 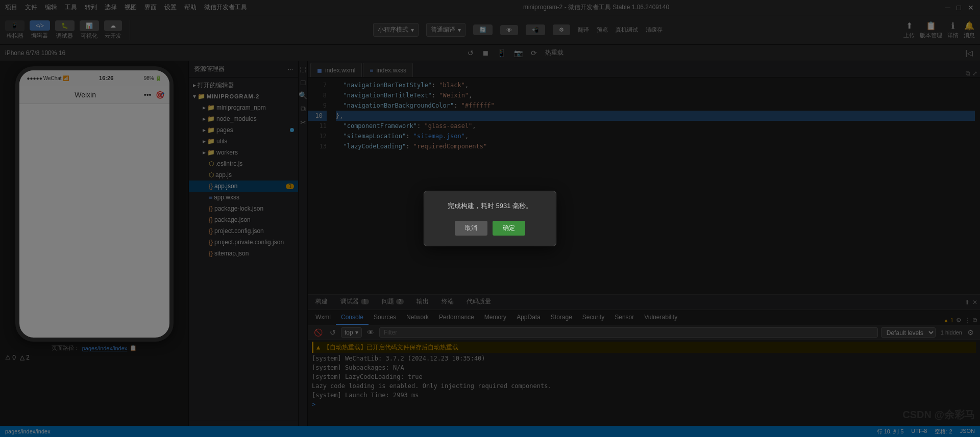 What do you see at coordinates (509, 228) in the screenshot?
I see `dialog-confirm-button: 确定` at bounding box center [509, 228].